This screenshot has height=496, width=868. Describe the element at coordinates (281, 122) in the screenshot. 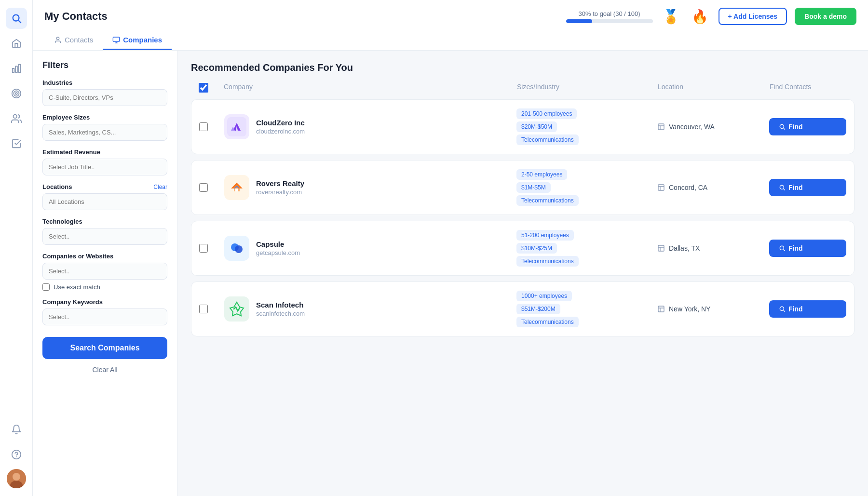

I see `company-name-cloudzero: CloudZero Inc` at that location.